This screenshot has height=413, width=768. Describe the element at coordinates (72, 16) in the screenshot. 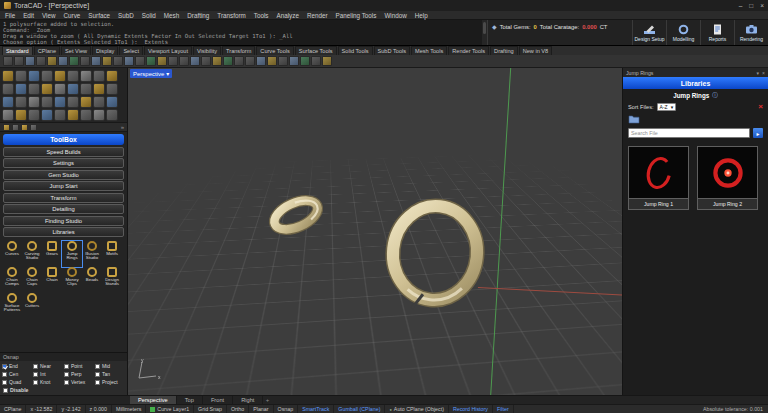

I see `menu-item: Curve` at that location.